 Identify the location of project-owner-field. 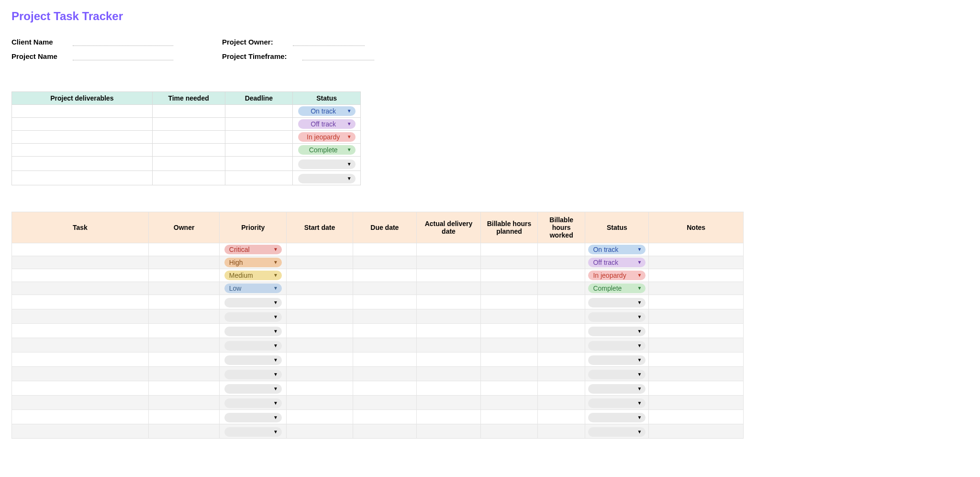
(329, 42).